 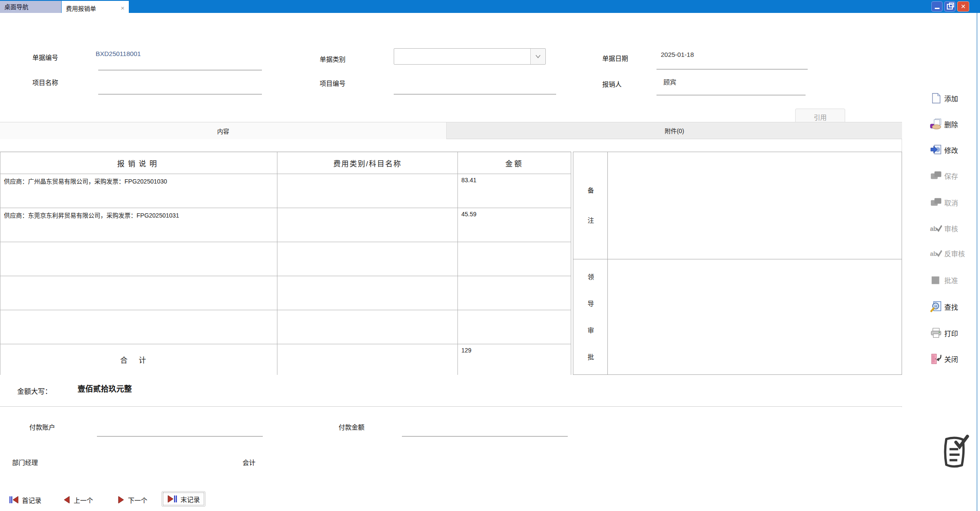 What do you see at coordinates (954, 359) in the screenshot?
I see `toolbar-close-button: 关闭` at bounding box center [954, 359].